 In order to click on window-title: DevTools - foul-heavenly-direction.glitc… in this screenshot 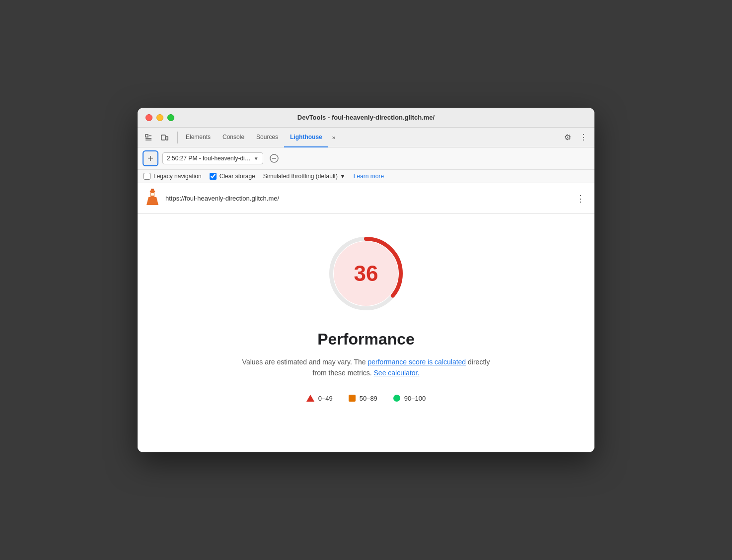, I will do `click(366, 117)`.